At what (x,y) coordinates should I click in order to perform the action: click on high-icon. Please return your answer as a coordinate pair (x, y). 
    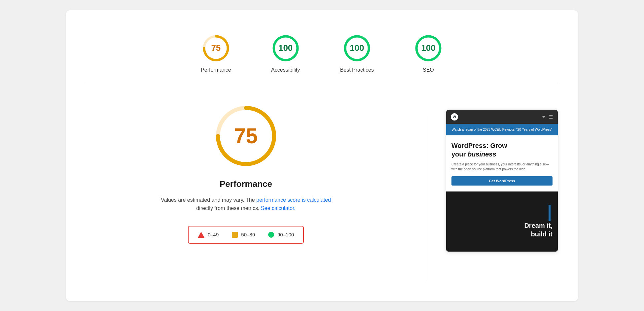
    Looking at the image, I should click on (271, 235).